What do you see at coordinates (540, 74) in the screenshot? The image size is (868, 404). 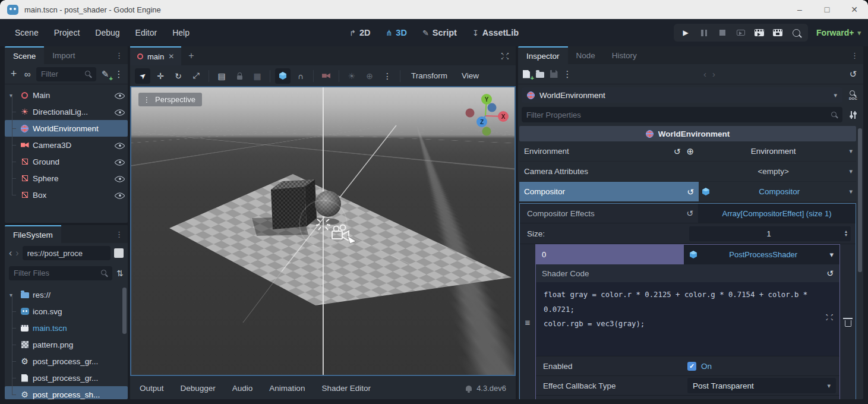 I see `load-resource-button` at bounding box center [540, 74].